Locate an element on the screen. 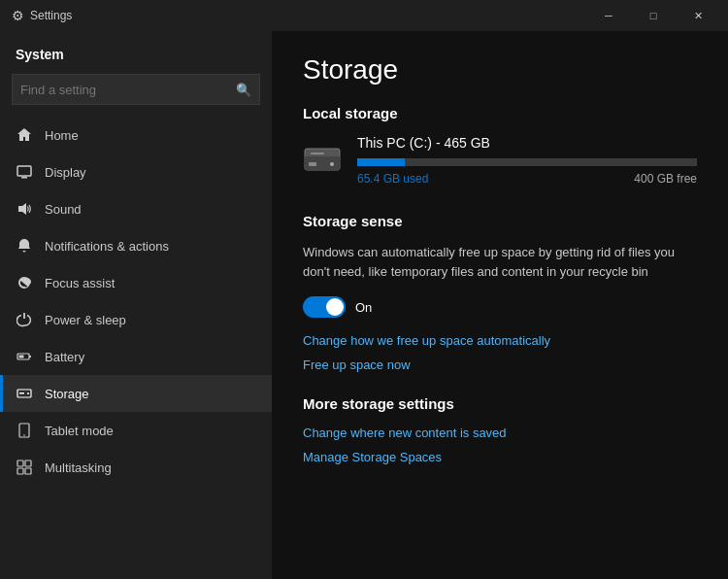  sidebar-item-label: Storage is located at coordinates (67, 394).